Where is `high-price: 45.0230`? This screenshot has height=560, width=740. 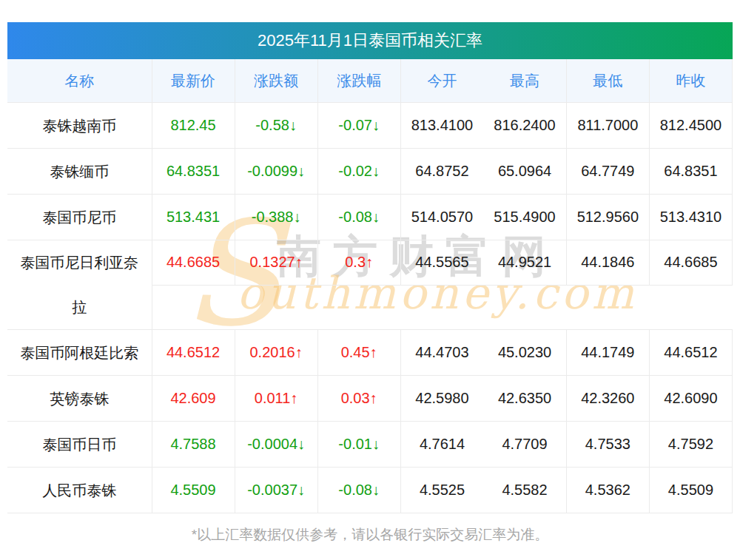
high-price: 45.0230 is located at coordinates (525, 353).